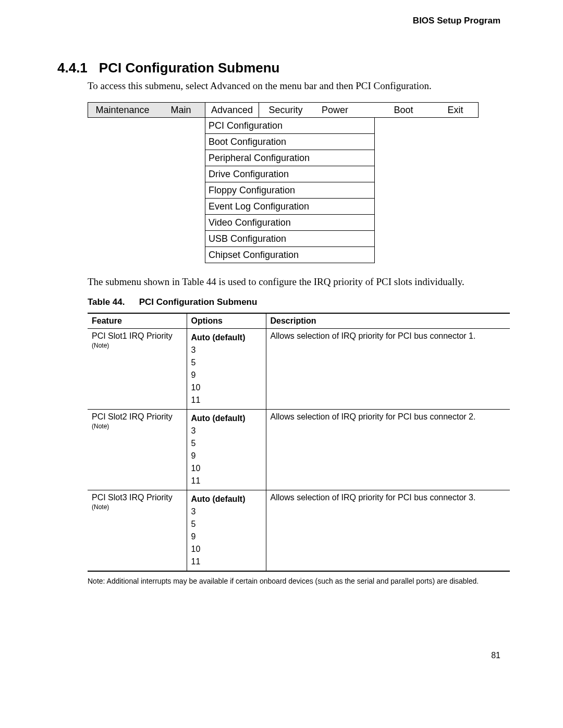  Describe the element at coordinates (294, 282) in the screenshot. I see `after-menu-paragraph: The submenu shown in Table 44 is used to…` at that location.